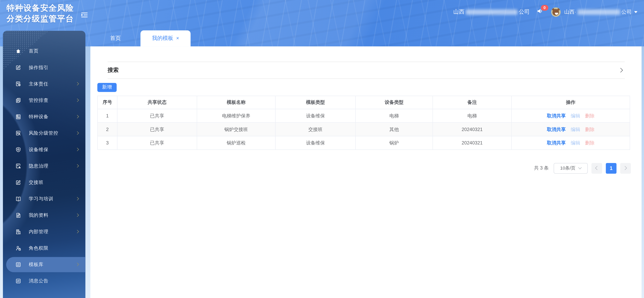  What do you see at coordinates (44, 232) in the screenshot?
I see `sidebar-item-internal-management: 内部管理` at bounding box center [44, 232].